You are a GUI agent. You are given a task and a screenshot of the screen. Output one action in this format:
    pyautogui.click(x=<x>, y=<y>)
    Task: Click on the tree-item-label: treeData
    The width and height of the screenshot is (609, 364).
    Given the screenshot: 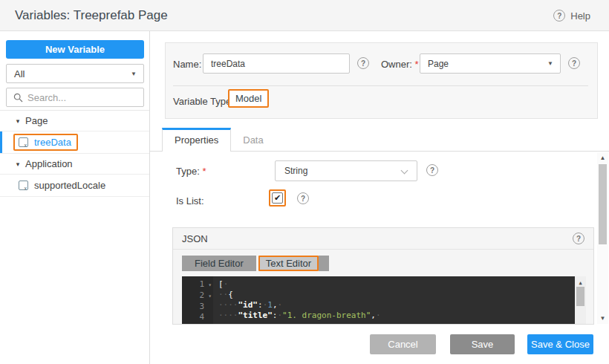 What is the action you would take?
    pyautogui.click(x=53, y=143)
    